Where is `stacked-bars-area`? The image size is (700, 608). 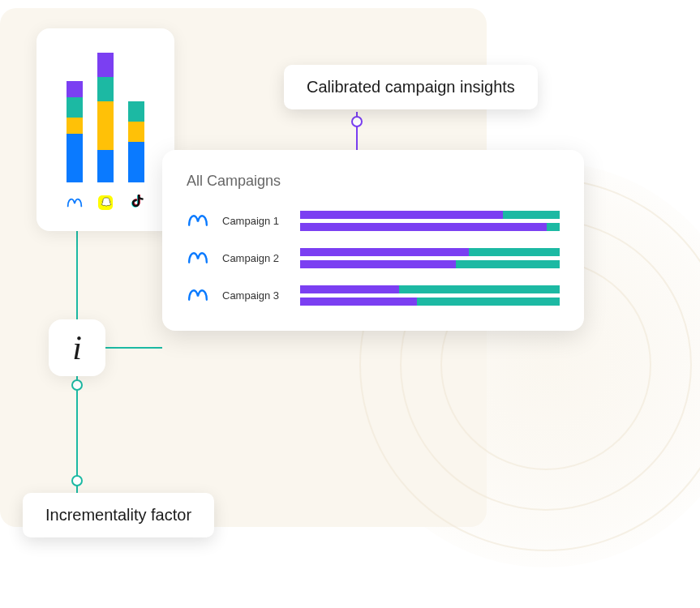
stacked-bars-area is located at coordinates (105, 113).